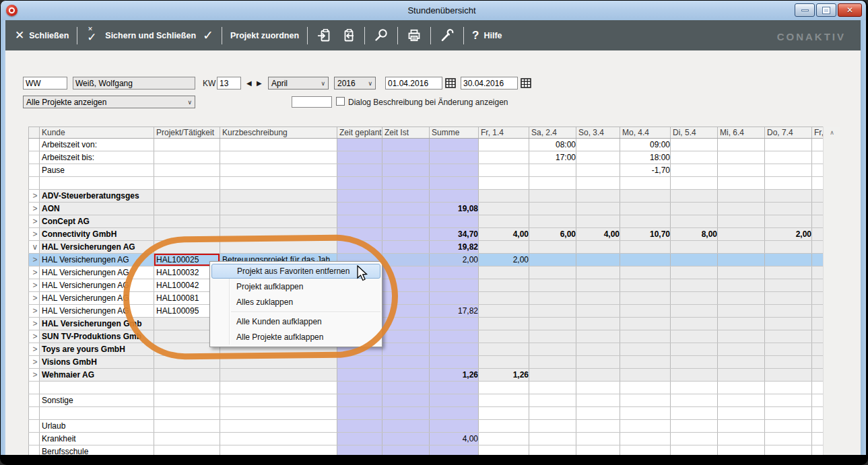 The width and height of the screenshot is (868, 465). Describe the element at coordinates (97, 401) in the screenshot. I see `cell-kunde: Sonstige` at that location.